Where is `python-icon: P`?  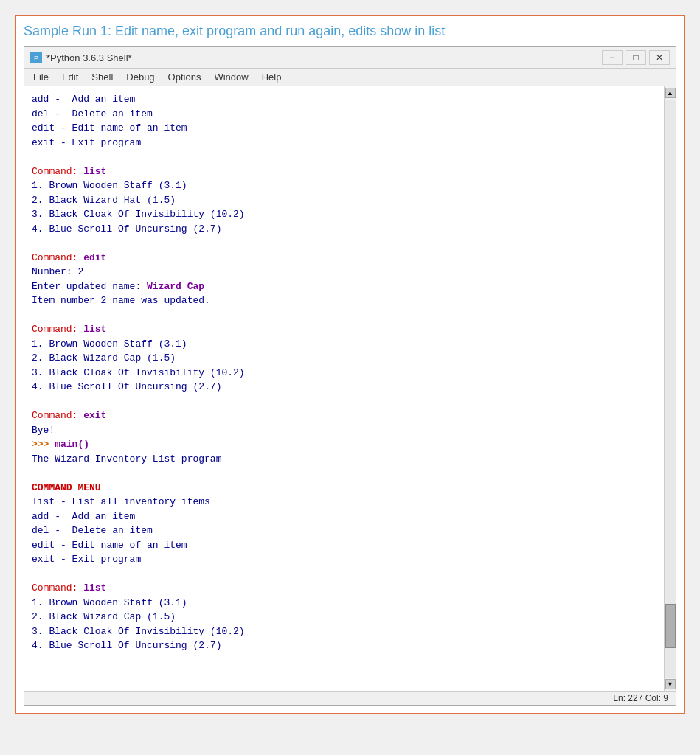
python-icon: P is located at coordinates (36, 58).